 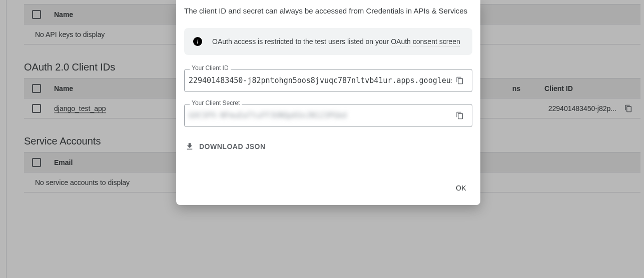 I want to click on test-users-link: test users, so click(x=330, y=42).